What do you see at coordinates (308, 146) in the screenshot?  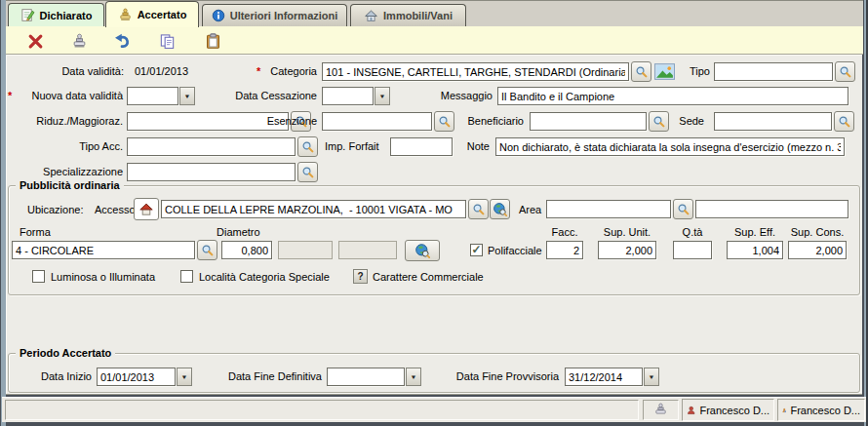 I see `tipo-acc-search-button` at bounding box center [308, 146].